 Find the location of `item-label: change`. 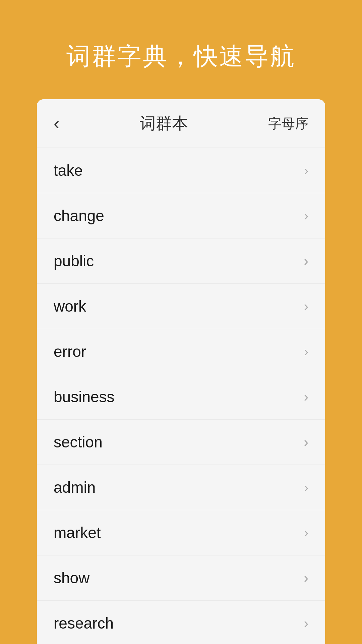

item-label: change is located at coordinates (79, 216).